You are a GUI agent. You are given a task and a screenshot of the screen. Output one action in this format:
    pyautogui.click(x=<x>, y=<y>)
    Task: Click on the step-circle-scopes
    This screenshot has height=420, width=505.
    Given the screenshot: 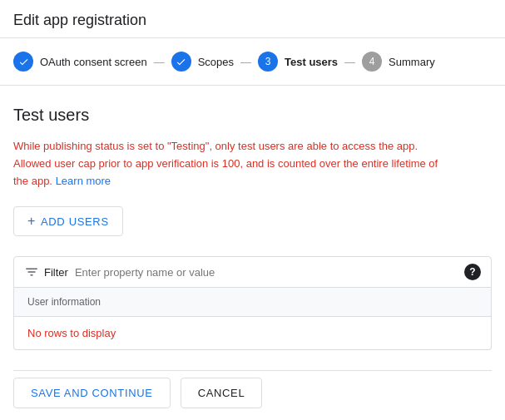 What is the action you would take?
    pyautogui.click(x=181, y=62)
    